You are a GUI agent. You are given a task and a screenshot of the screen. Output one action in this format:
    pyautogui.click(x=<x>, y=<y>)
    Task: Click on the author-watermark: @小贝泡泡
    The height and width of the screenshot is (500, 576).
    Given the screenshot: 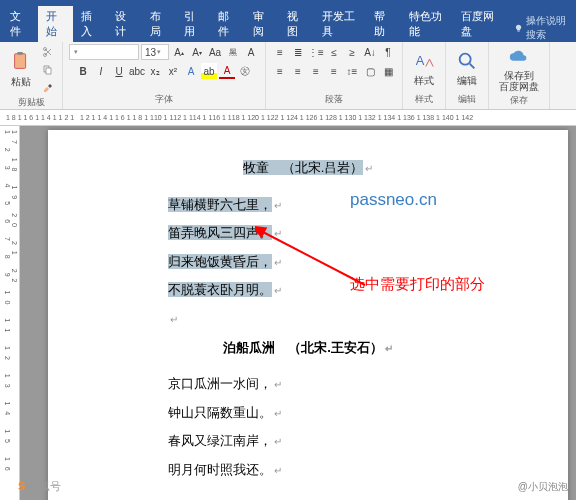 What is the action you would take?
    pyautogui.click(x=543, y=487)
    